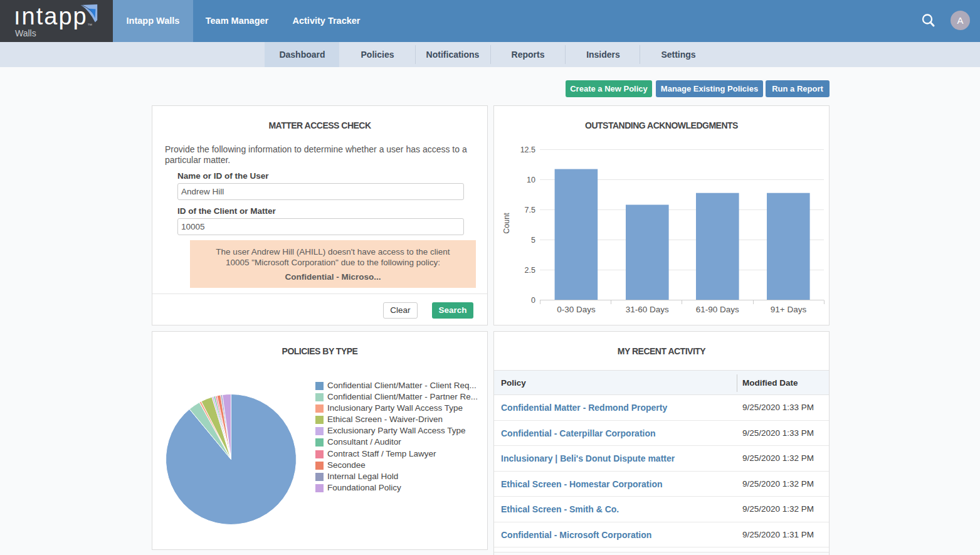  What do you see at coordinates (789, 310) in the screenshot?
I see `svg-text: 91+ Days` at bounding box center [789, 310].